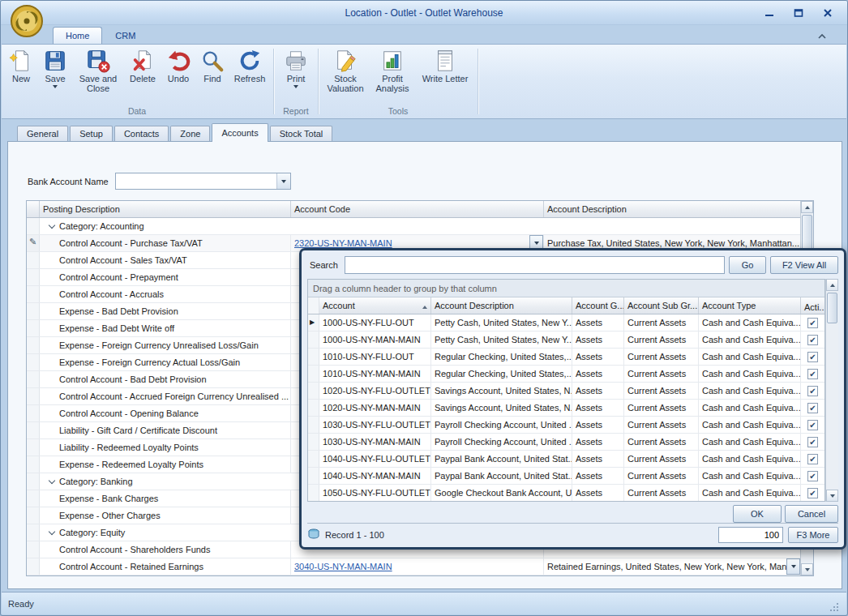 This screenshot has width=848, height=616. What do you see at coordinates (822, 36) in the screenshot?
I see `ribbon-collapse-icon` at bounding box center [822, 36].